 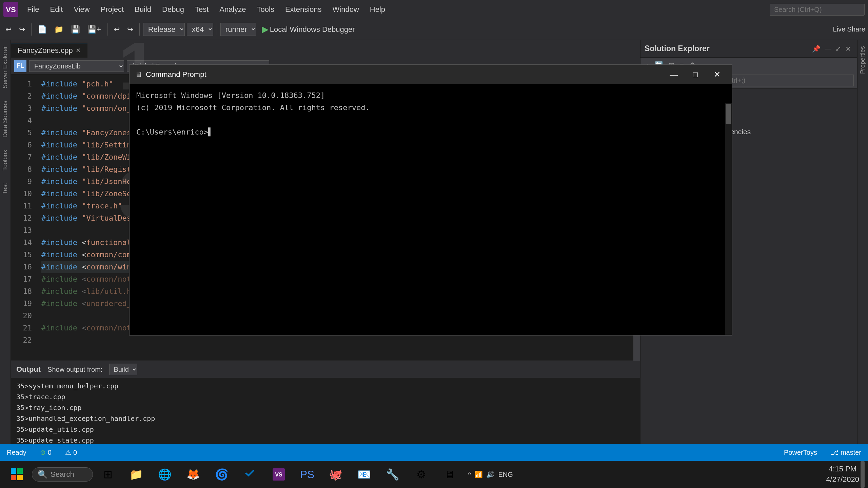 What do you see at coordinates (17, 474) in the screenshot?
I see `start-button` at bounding box center [17, 474].